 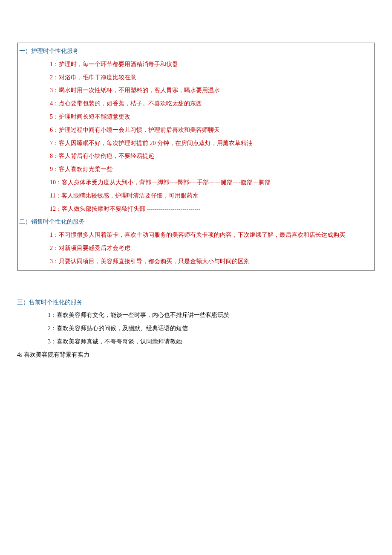 I want to click on outside-content: 三）售前时个性化的服务 1：喜欢美容师有文化，能谈一些时事，内心也不排斥讲一些私…, so click(x=196, y=329).